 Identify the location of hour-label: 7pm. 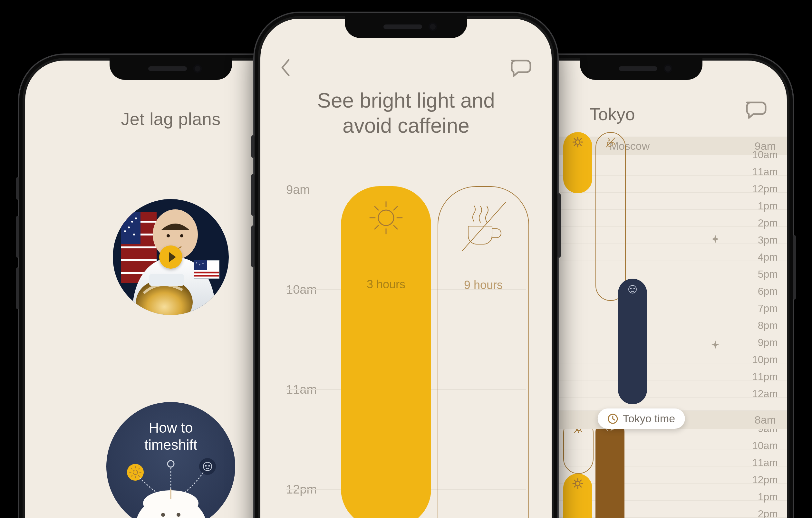
(768, 309).